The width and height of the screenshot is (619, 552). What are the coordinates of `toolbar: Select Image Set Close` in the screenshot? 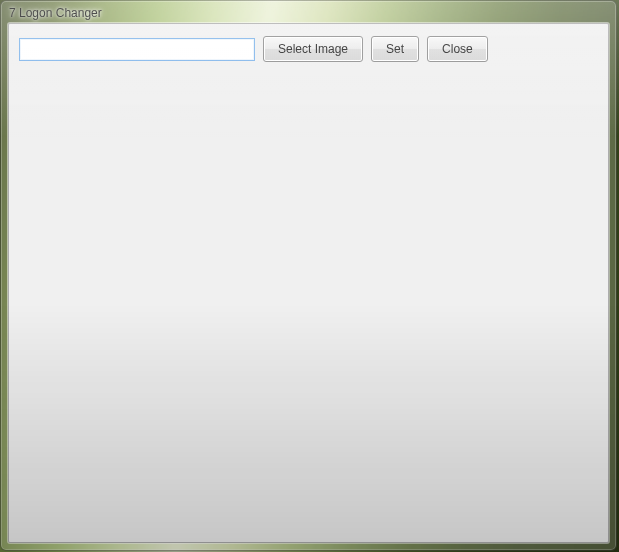 It's located at (254, 49).